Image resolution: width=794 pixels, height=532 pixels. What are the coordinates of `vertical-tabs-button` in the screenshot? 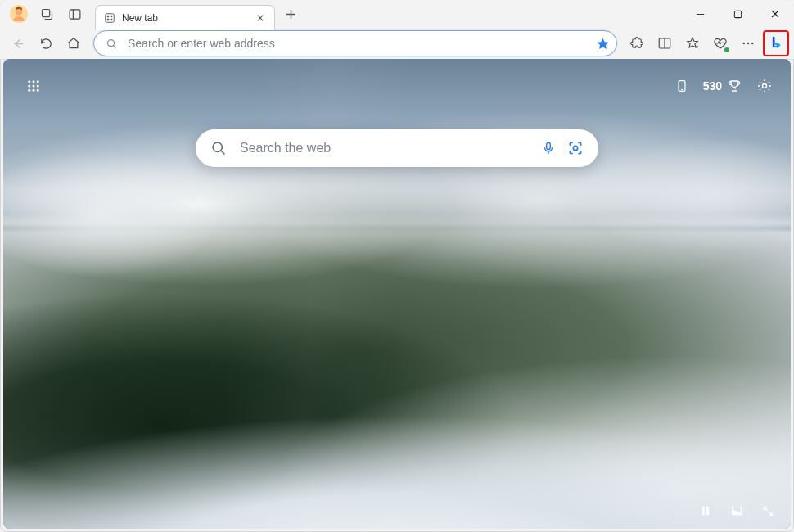 It's located at (74, 14).